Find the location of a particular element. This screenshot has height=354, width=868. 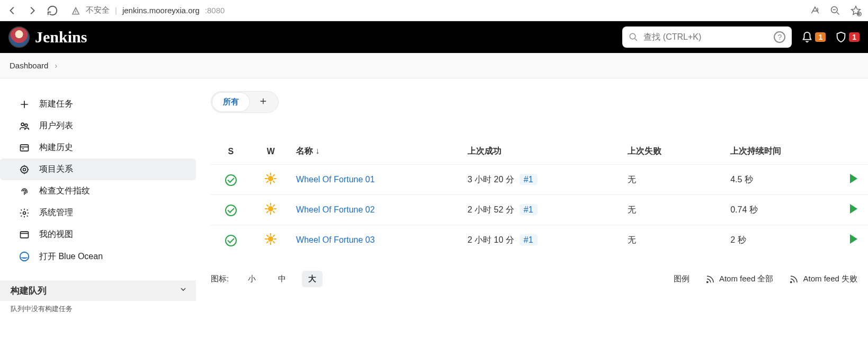

browser-toolbar: 不安全 | jenkins.mooreyxia.org:8080 is located at coordinates (434, 11).